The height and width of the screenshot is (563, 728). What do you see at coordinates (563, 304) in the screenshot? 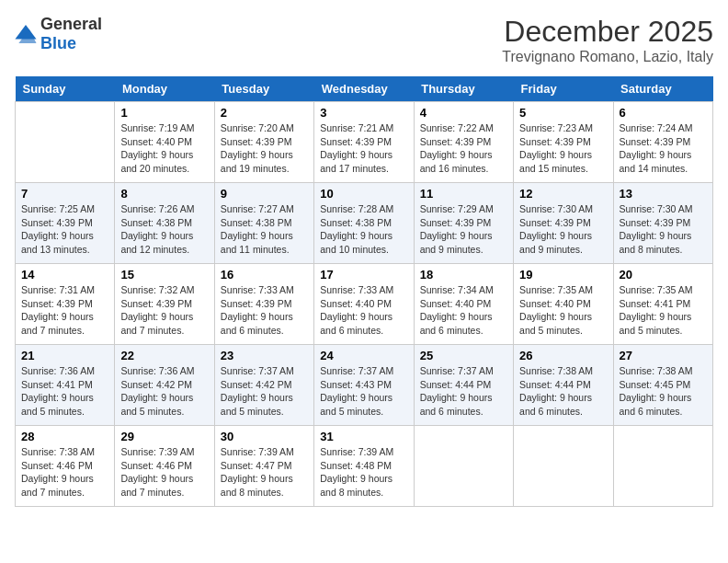
I see `calendar-cell: 19Sunrise: 7:35 AM Sunset: 4:40 PM Dayli…` at bounding box center [563, 304].